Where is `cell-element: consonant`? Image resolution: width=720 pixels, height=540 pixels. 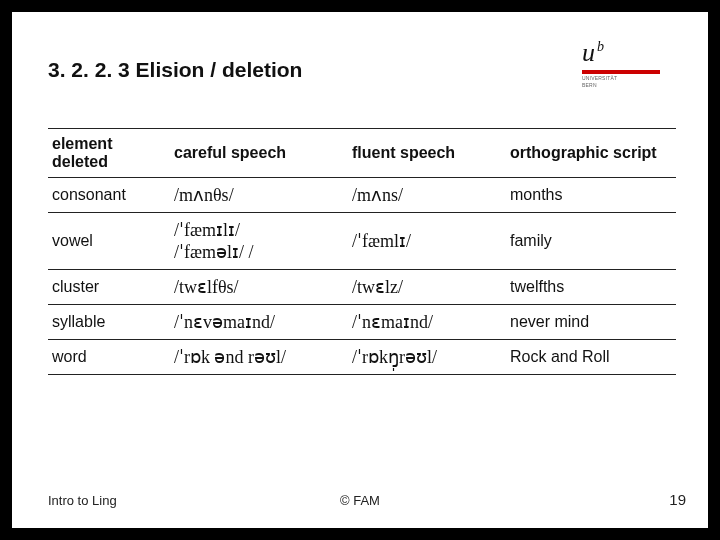
cell-element: consonant is located at coordinates (109, 196).